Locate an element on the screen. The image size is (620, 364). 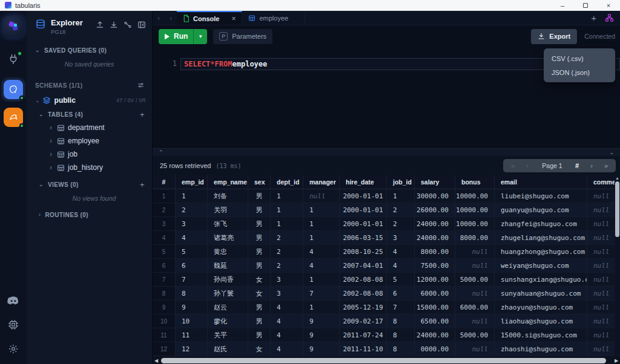
column-header-emp_id: emp_id is located at coordinates (191, 182).